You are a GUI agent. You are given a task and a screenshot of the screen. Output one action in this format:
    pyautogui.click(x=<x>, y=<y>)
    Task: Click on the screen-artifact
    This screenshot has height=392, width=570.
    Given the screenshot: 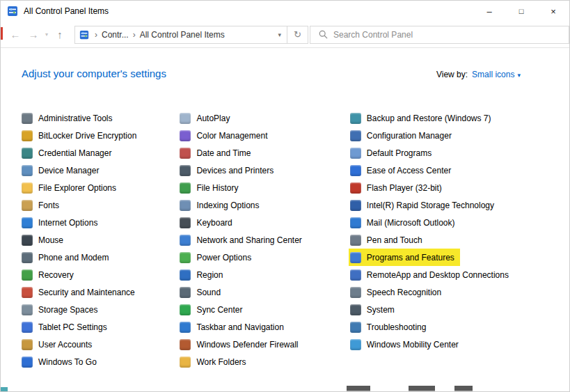 What is the action you would take?
    pyautogui.click(x=464, y=389)
    